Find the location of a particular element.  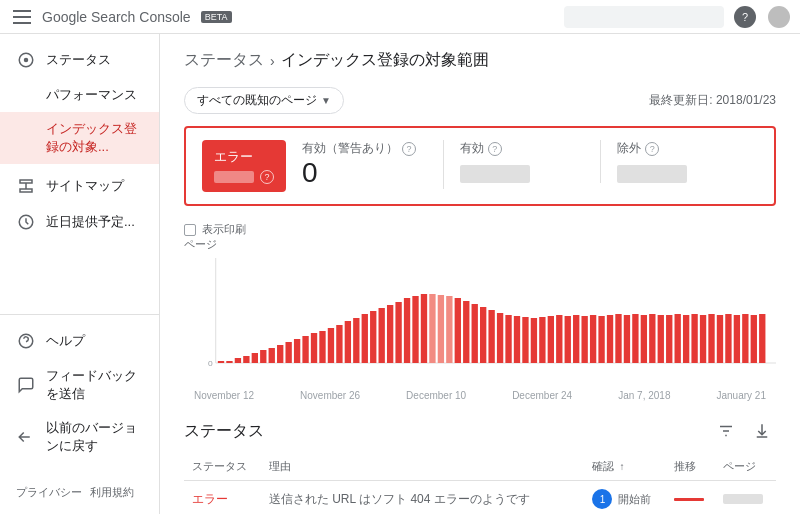

sidebar-footer: プライバシー 利用規約 is located at coordinates (80, 492).